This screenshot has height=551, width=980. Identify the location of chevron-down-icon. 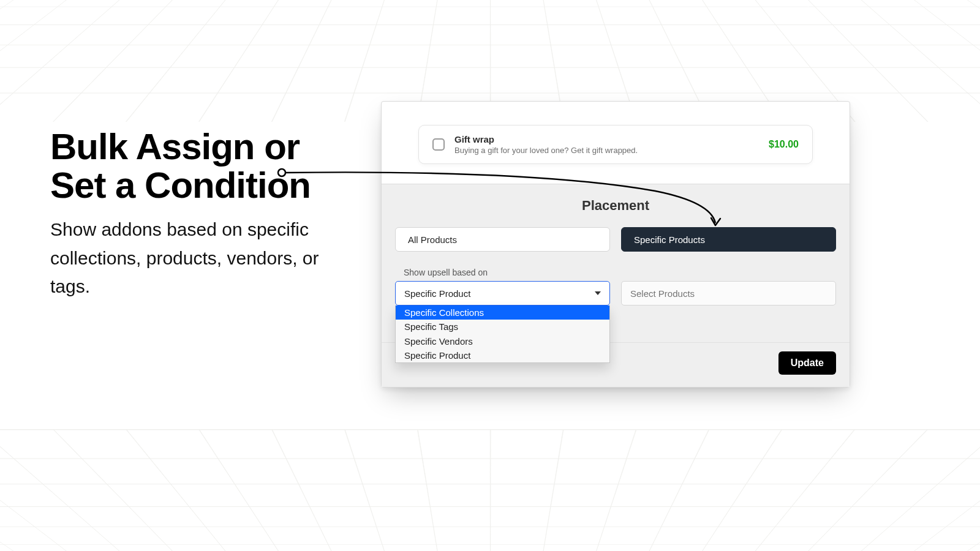
(598, 293).